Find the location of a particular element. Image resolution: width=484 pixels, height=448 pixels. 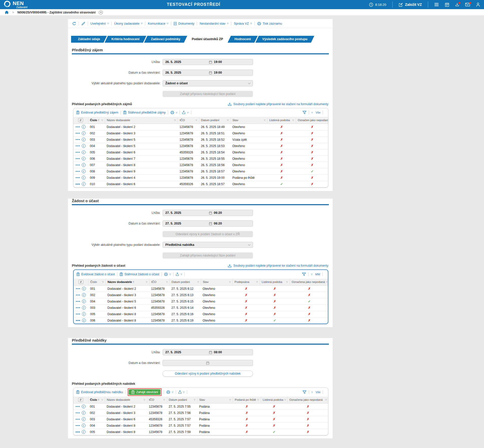

toolbar-item-spr-va-vz: Správa VZ▽ is located at coordinates (243, 24).